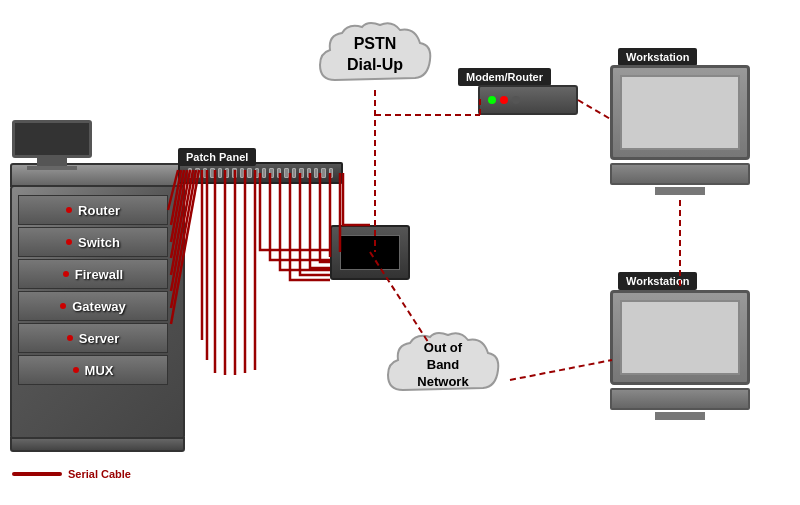  What do you see at coordinates (370, 252) in the screenshot?
I see `console-server` at bounding box center [370, 252].